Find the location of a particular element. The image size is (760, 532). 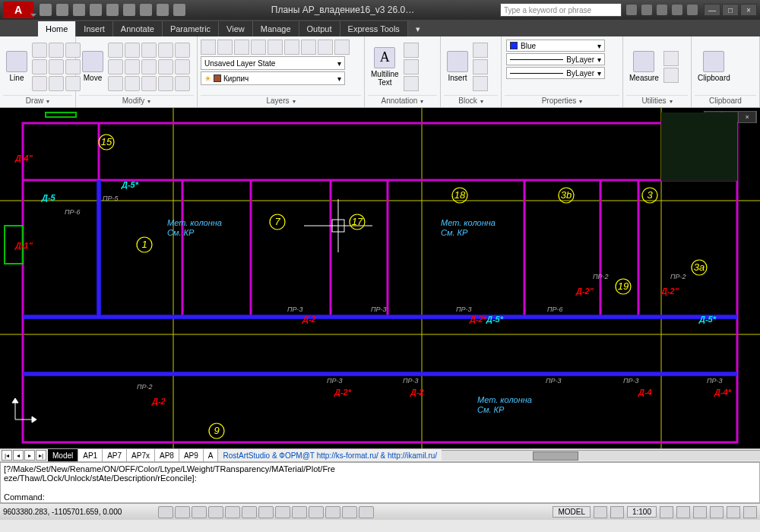

tpy-toggle-icon is located at coordinates (316, 512).